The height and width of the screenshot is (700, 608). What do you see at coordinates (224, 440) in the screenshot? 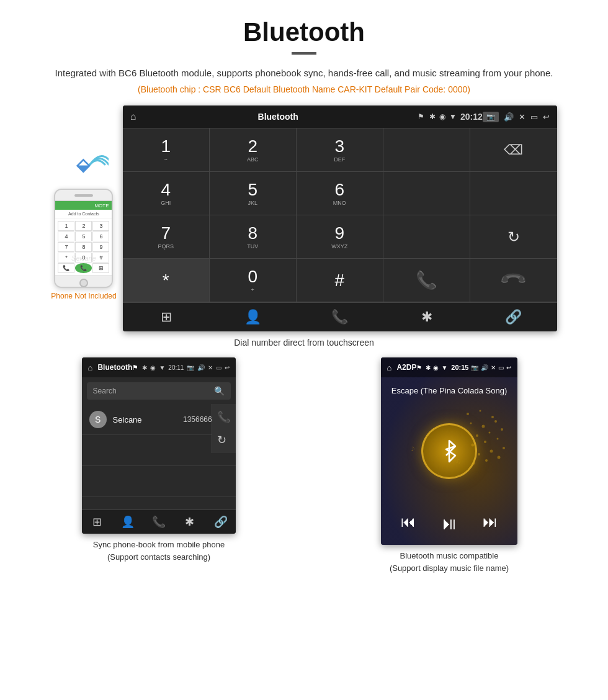
I see `sidebar-refresh-icon: ↻` at bounding box center [224, 440].